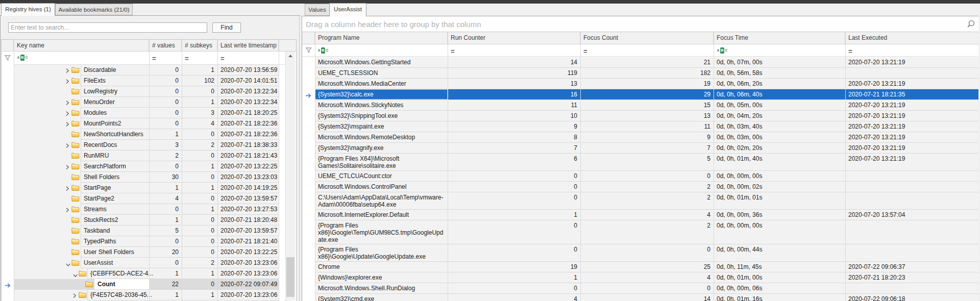 The width and height of the screenshot is (980, 301). I want to click on tree-row: Shell Folders3002020-07-20 13:23:03, so click(143, 178).